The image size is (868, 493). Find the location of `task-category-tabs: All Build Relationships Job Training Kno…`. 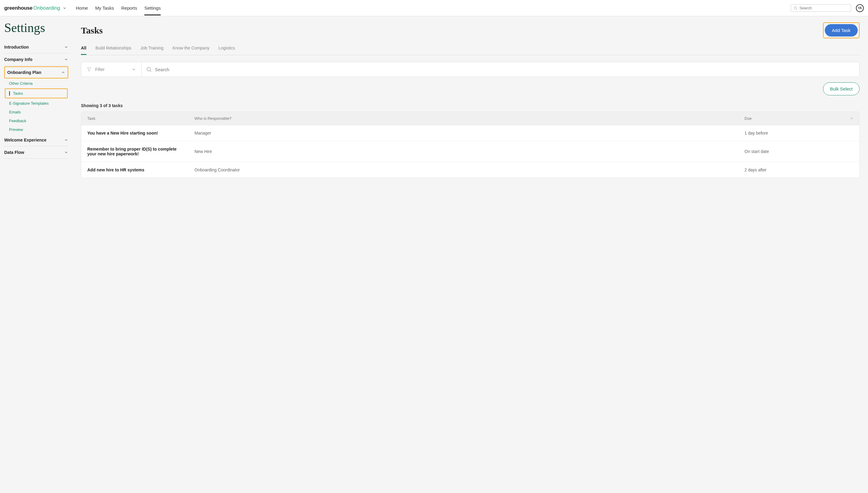

task-category-tabs: All Build Relationships Job Training Kno… is located at coordinates (470, 50).